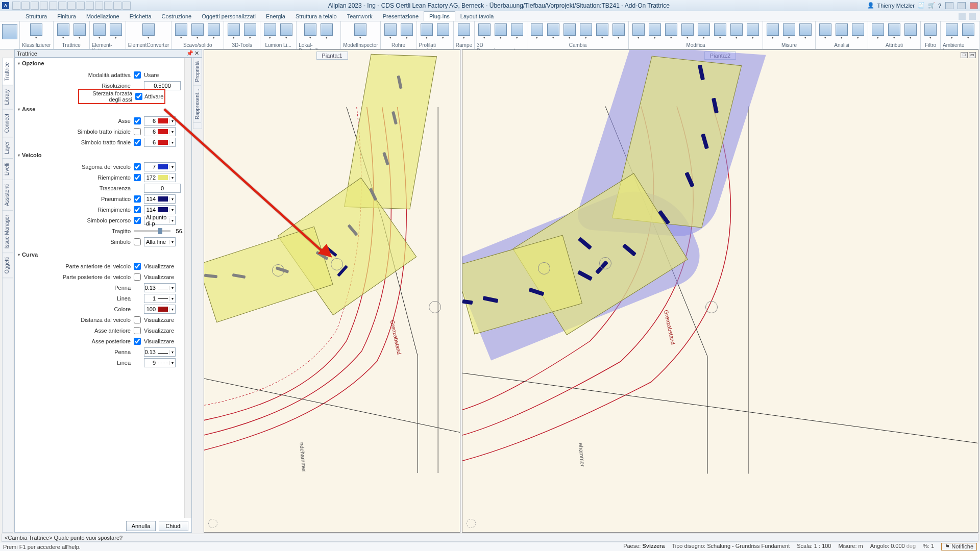  What do you see at coordinates (8, 148) in the screenshot?
I see `dock-tab: Layer` at bounding box center [8, 148].